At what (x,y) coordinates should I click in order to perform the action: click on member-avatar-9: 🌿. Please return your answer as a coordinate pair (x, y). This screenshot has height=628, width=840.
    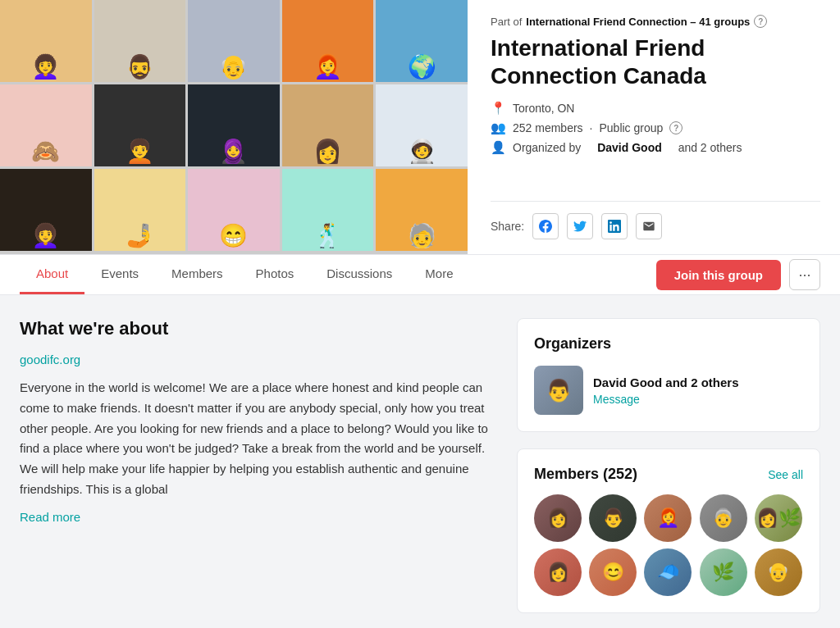
    Looking at the image, I should click on (724, 572).